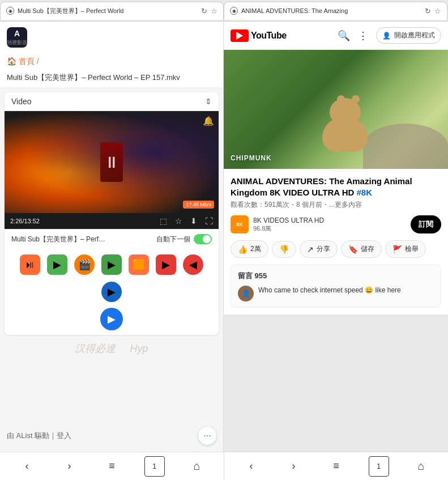 Image resolution: width=448 pixels, height=480 pixels. I want to click on channel-icon-text: 8K, so click(240, 224).